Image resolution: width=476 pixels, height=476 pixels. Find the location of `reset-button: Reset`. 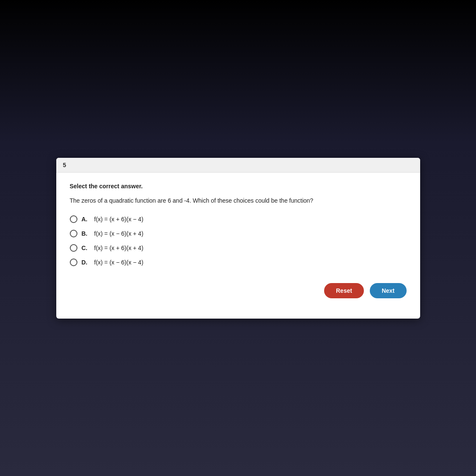

reset-button: Reset is located at coordinates (344, 291).